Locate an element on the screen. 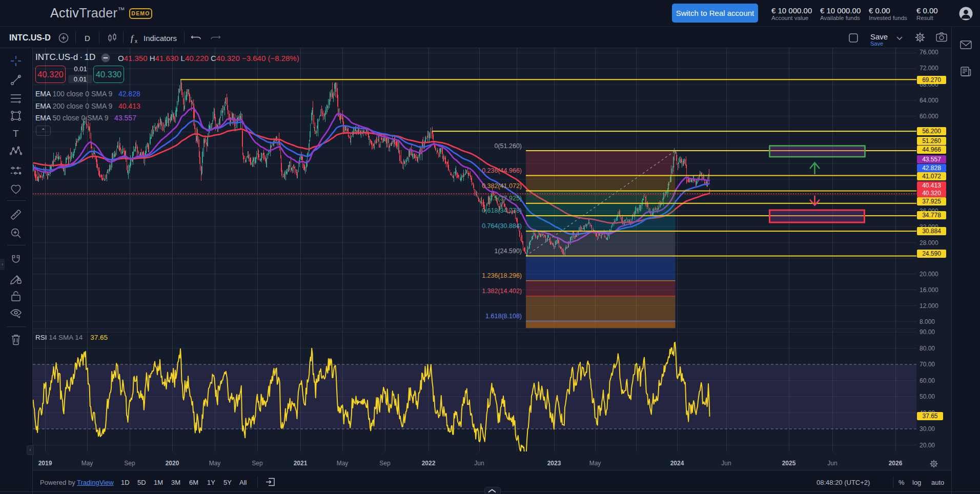 The width and height of the screenshot is (980, 494). svg-text: 0.618(34.778) is located at coordinates (502, 211).